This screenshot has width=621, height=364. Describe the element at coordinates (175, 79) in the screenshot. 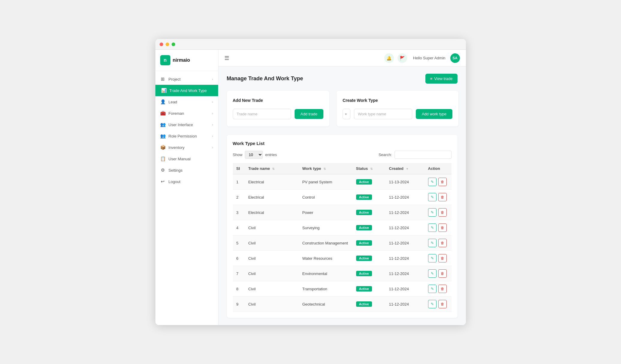

I see `sidebar-item-label: Project` at that location.